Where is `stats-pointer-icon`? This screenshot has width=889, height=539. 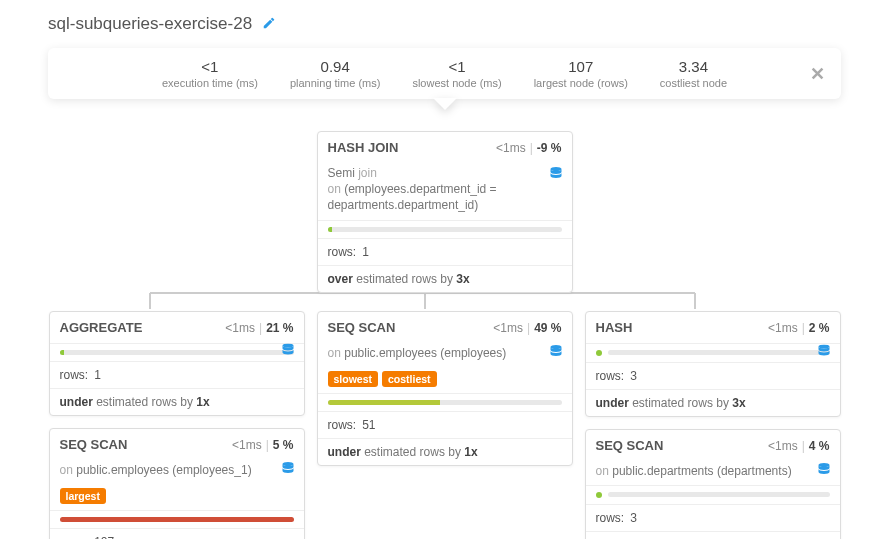 stats-pointer-icon is located at coordinates (444, 106).